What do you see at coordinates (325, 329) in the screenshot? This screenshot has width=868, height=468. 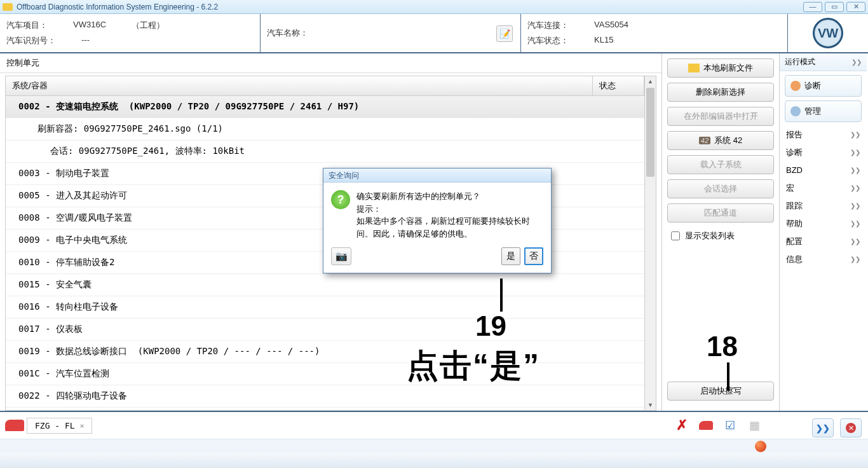 I see `table-row: 0017 - 仪表板` at bounding box center [325, 329].